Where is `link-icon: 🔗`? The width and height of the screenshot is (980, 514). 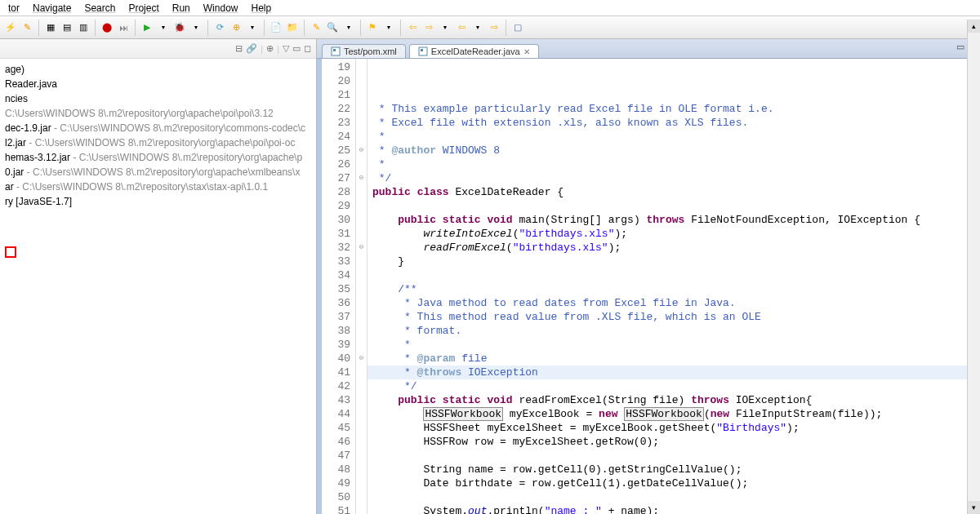 link-icon: 🔗 is located at coordinates (252, 49).